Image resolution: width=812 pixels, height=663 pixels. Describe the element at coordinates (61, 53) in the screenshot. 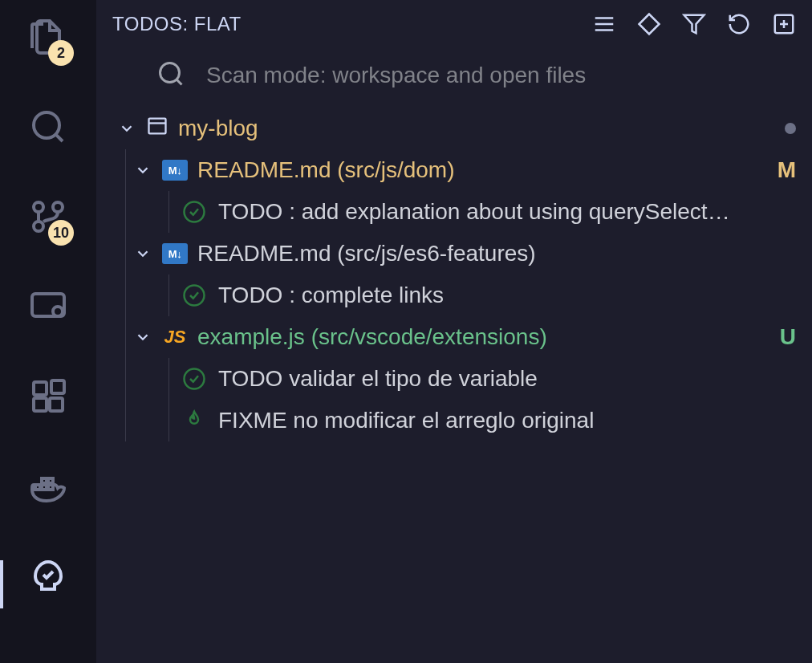

I see `explorer-badge: 2` at that location.